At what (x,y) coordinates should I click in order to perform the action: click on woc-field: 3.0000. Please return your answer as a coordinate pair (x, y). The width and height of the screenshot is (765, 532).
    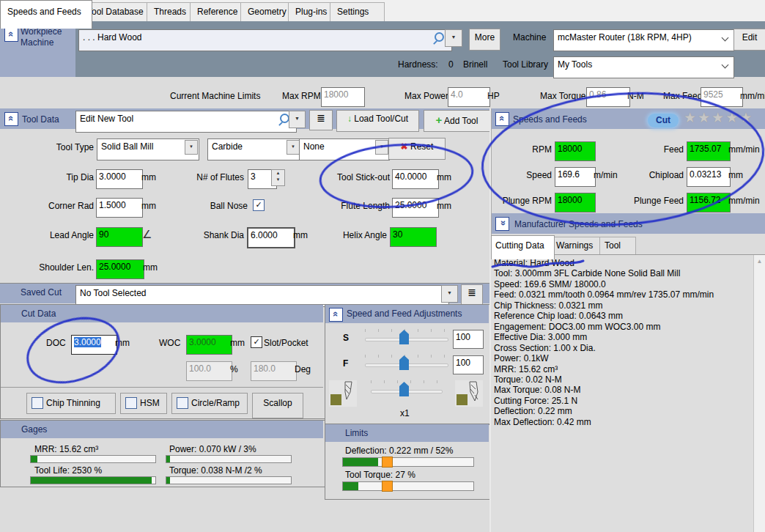
    Looking at the image, I should click on (210, 344).